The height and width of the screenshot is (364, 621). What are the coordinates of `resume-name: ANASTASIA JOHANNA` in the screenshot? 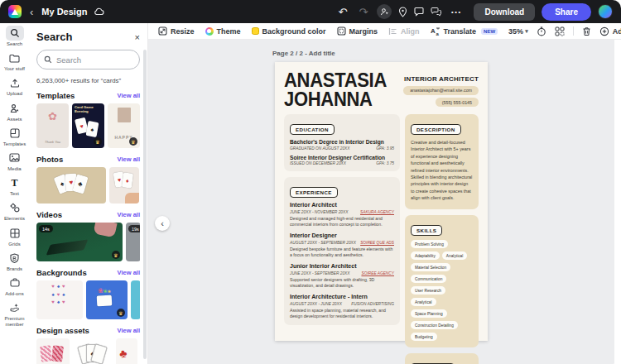 It's located at (335, 91).